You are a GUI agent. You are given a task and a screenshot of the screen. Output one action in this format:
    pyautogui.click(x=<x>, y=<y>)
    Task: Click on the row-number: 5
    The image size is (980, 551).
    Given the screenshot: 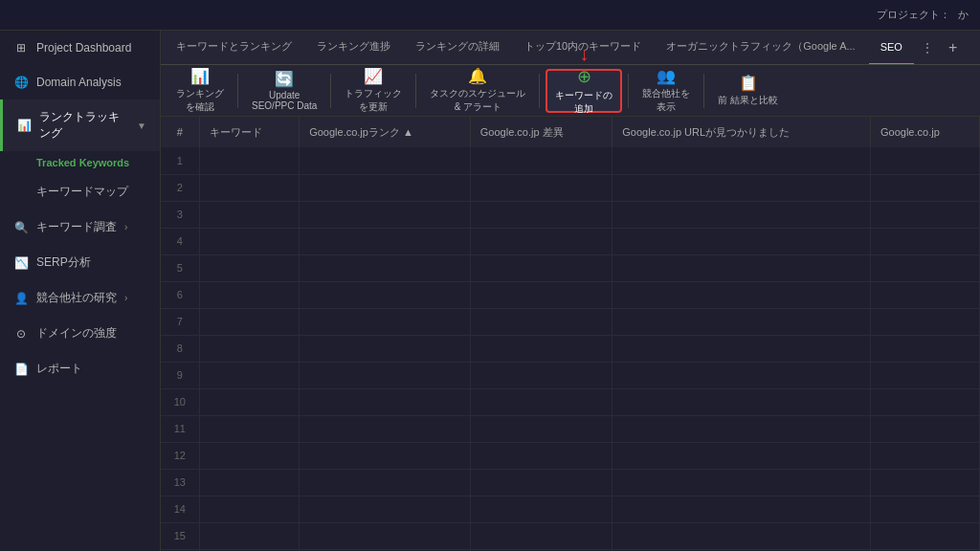 What is the action you would take?
    pyautogui.click(x=180, y=268)
    